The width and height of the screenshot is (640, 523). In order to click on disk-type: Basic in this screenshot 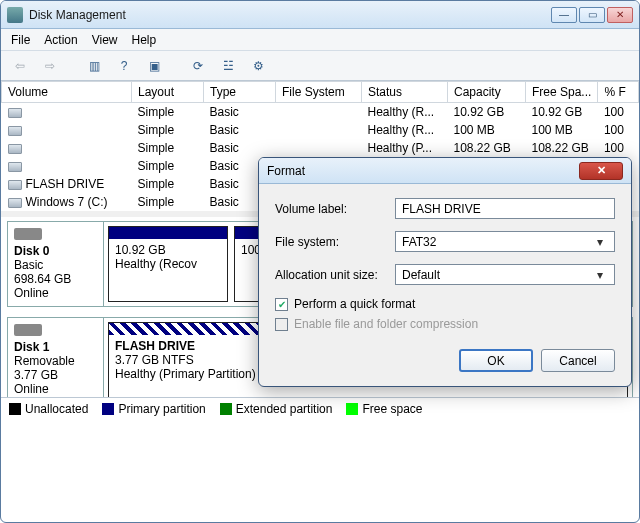, I will do `click(28, 265)`.